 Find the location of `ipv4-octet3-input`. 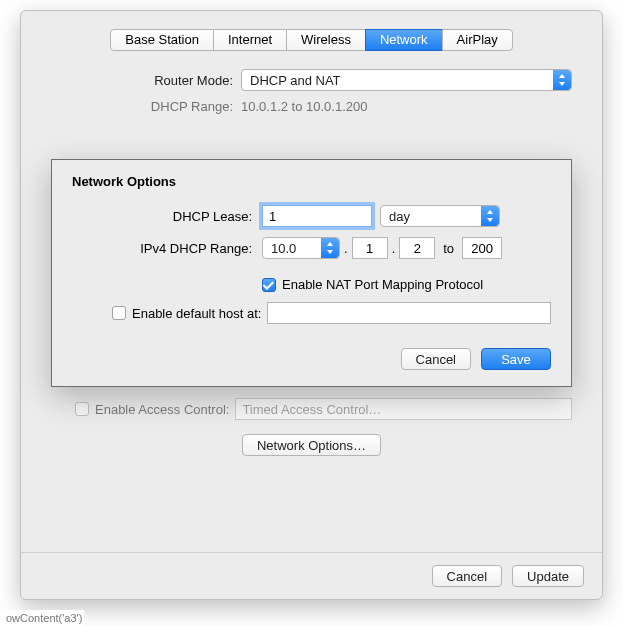

ipv4-octet3-input is located at coordinates (370, 248).